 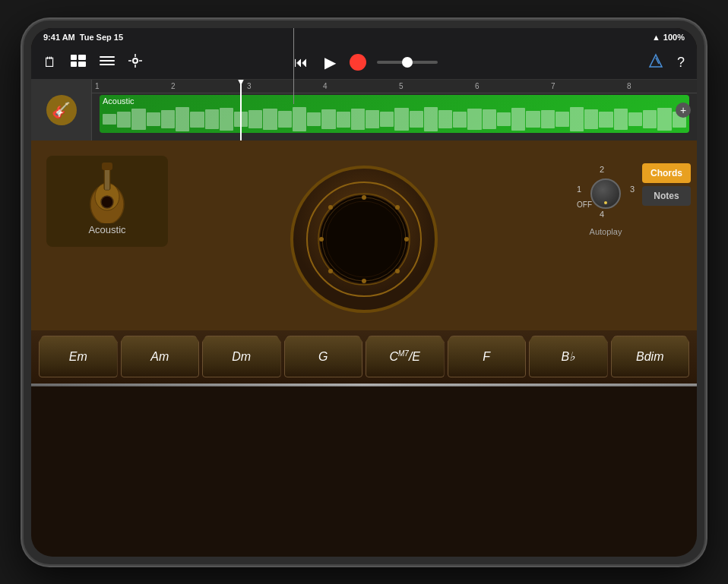 What do you see at coordinates (606, 194) in the screenshot?
I see `autoplay-knob` at bounding box center [606, 194].